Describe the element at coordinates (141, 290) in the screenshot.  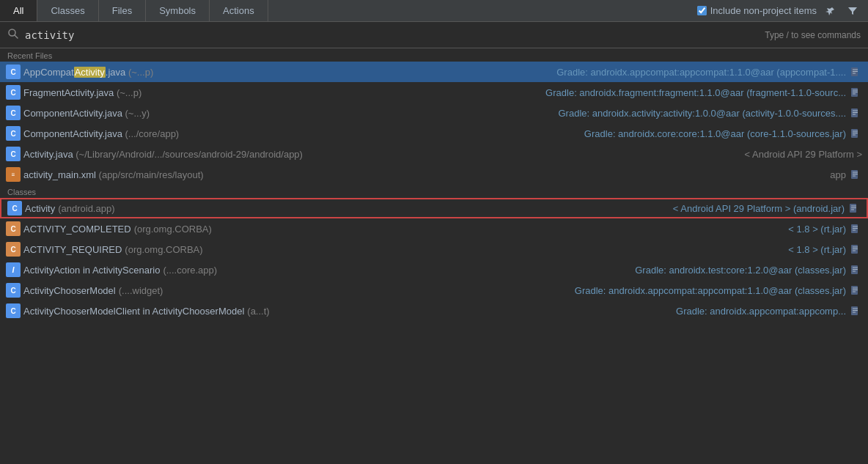
I see `result-package: (....widget)` at that location.